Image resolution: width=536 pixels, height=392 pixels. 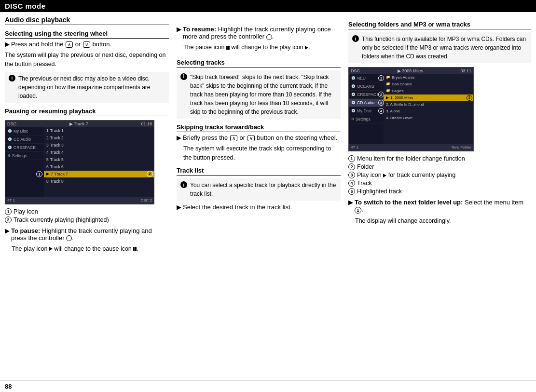 I want to click on screen-body: 💿 My Disc 💿 CD Audio 💿 CRSSFACE ⚙, so click(x=80, y=162).